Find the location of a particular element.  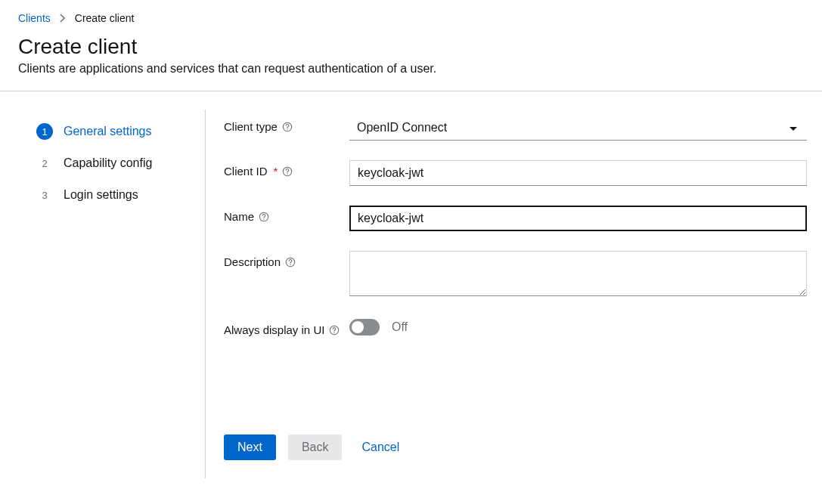

row-name: Name is located at coordinates (516, 218).